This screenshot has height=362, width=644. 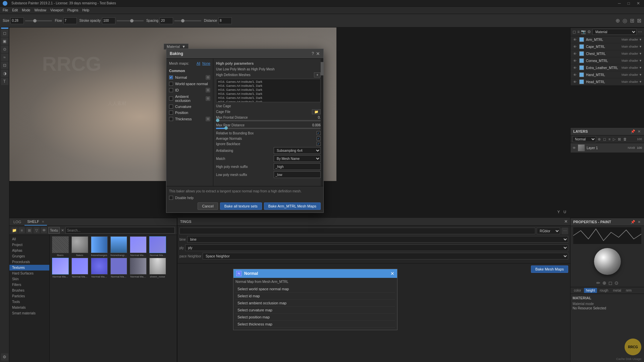 What do you see at coordinates (609, 139) in the screenshot?
I see `layers-tool-3: ≡` at bounding box center [609, 139].